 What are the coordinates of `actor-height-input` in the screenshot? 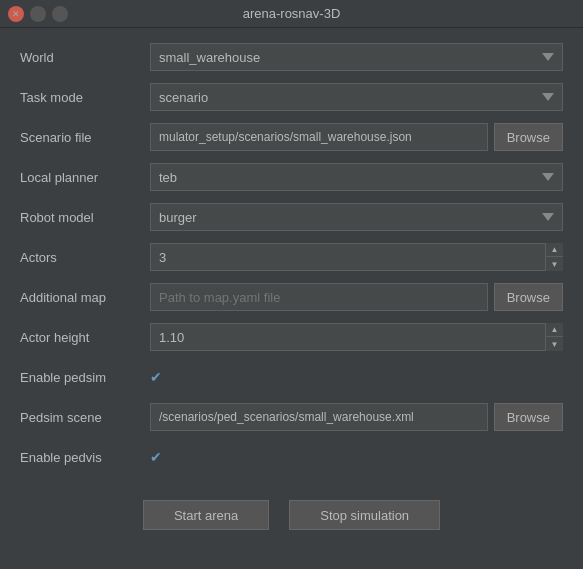 It's located at (356, 337).